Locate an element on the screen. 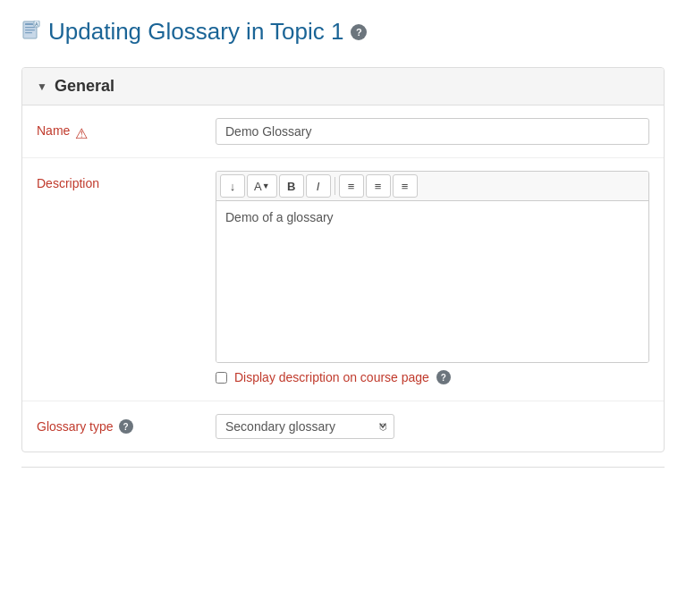 The height and width of the screenshot is (616, 686). toolbar-indent-btn: ≡ is located at coordinates (405, 186).